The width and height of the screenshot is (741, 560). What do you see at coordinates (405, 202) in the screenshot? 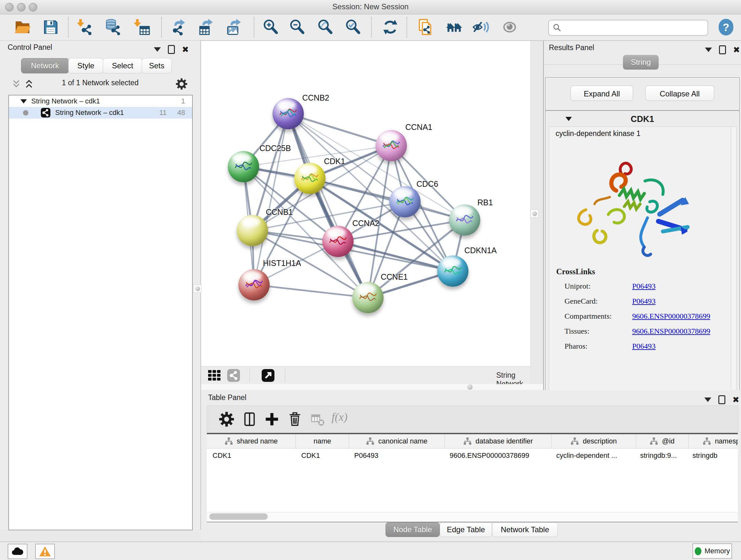
I see `network-node-CDC6` at bounding box center [405, 202].